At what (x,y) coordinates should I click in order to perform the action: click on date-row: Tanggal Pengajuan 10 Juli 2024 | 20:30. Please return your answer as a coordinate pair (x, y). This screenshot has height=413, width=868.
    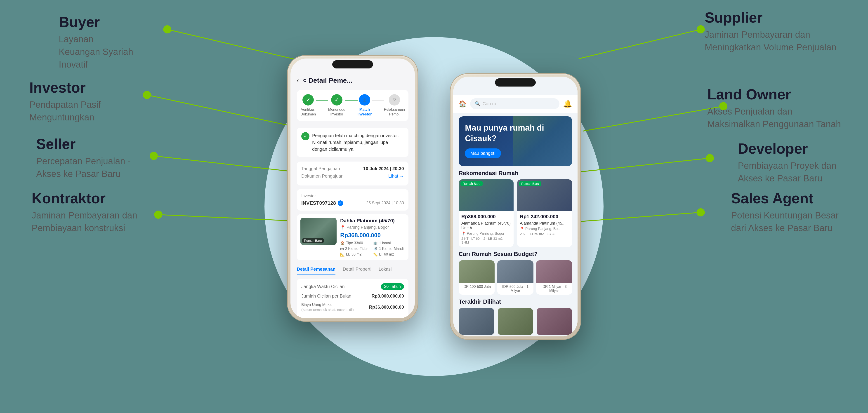
    Looking at the image, I should click on (352, 168).